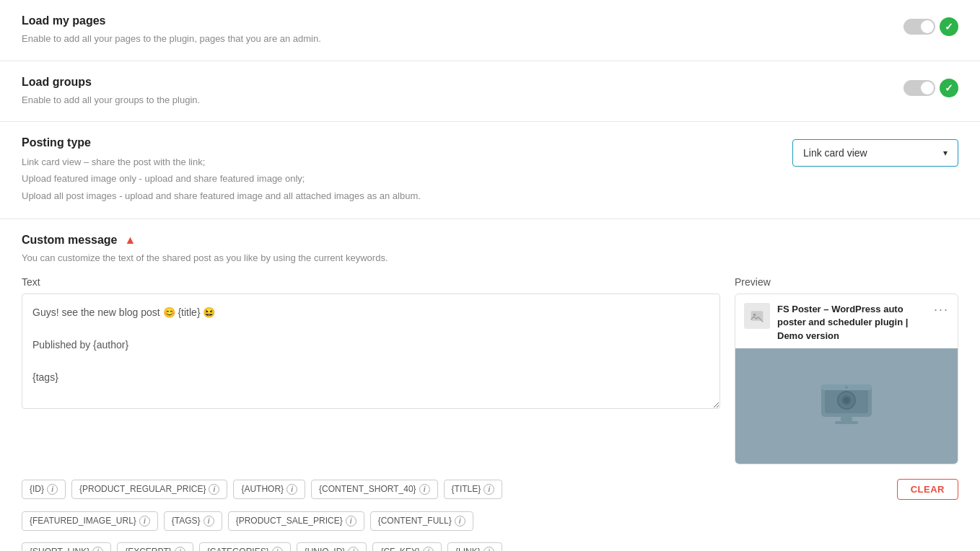  What do you see at coordinates (143, 489) in the screenshot?
I see `tag-product-regular-price-label: {PRODUCT_REGULAR_PRICE}` at bounding box center [143, 489].